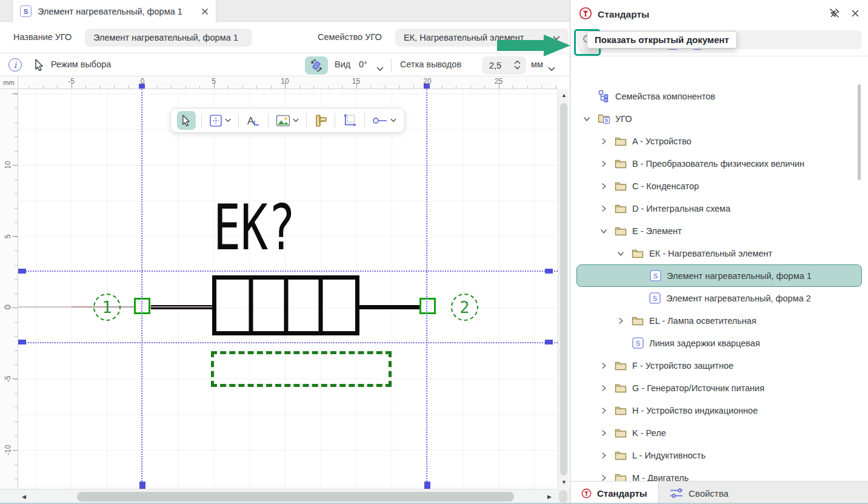 This screenshot has width=868, height=504. What do you see at coordinates (719, 320) in the screenshot?
I see `tree-item: EL - Лампа осветительная` at bounding box center [719, 320].